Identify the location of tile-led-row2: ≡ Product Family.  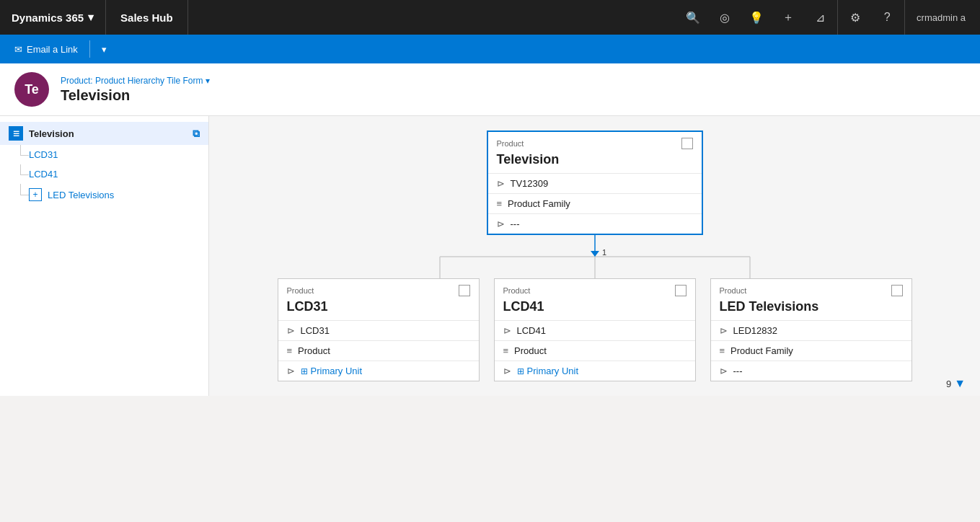
(811, 350).